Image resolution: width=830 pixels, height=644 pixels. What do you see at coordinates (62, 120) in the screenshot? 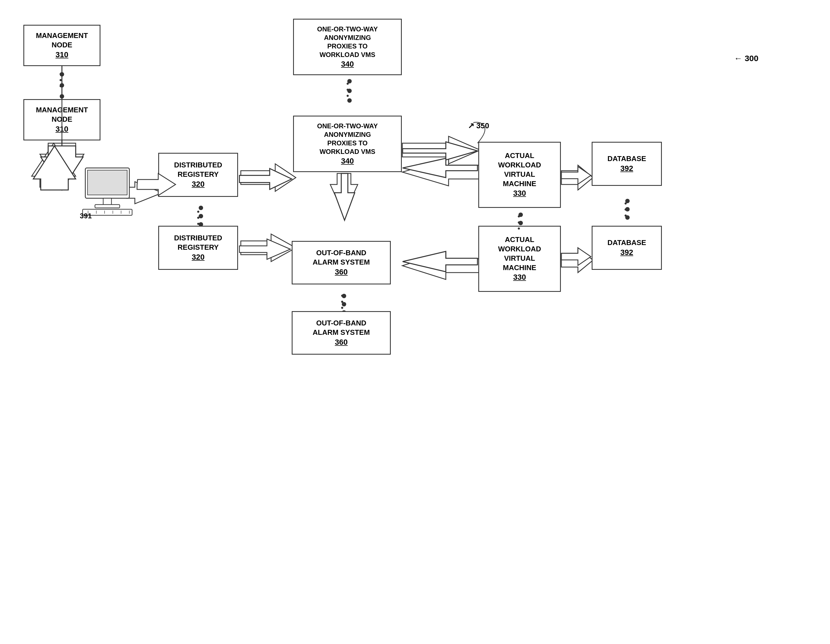
I see `management-node-2-box: MANAGEMENT NODE 310` at bounding box center [62, 120].